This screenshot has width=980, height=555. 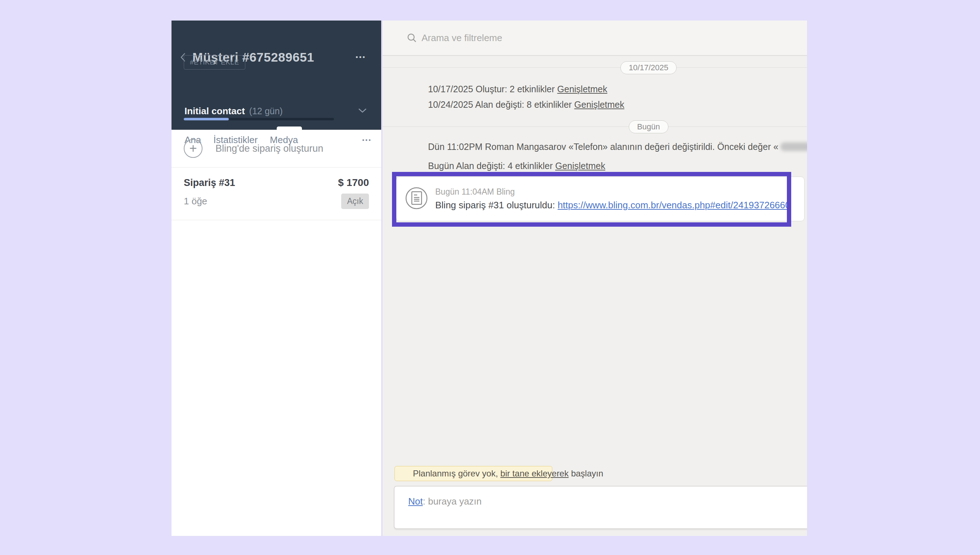 I want to click on event-text: 10/17/2025 Oluştur: 2 etkinlikler, so click(x=493, y=89).